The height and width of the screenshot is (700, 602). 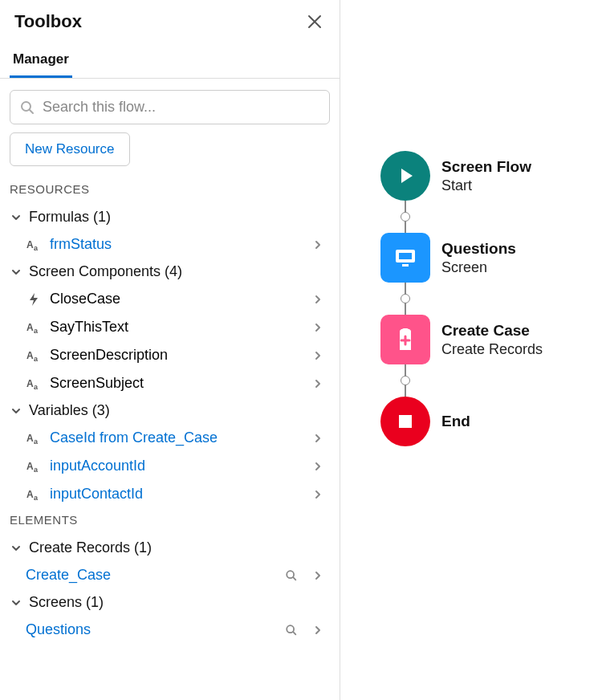 What do you see at coordinates (175, 438) in the screenshot?
I see `item-label: CaseId from Create_Case` at bounding box center [175, 438].